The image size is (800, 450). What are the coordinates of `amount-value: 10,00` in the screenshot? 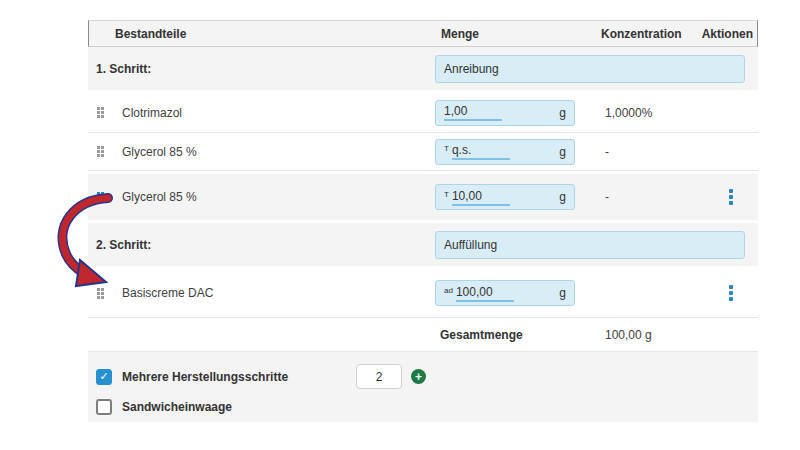 It's located at (481, 198).